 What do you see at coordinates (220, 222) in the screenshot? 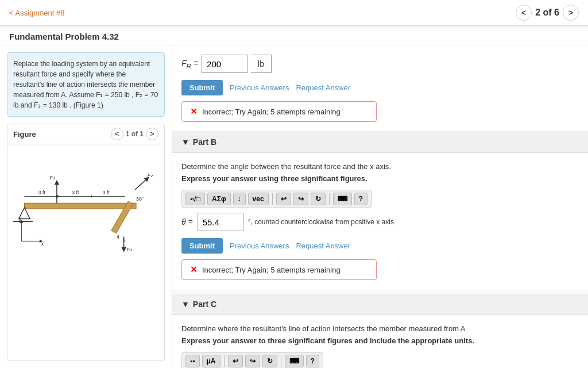
I see `theta-input` at bounding box center [220, 222].